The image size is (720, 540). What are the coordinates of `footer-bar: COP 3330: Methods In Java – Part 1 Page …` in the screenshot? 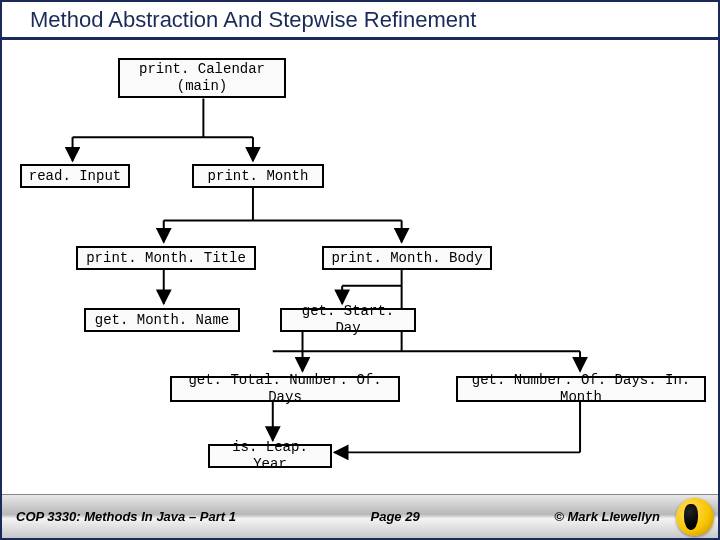 It's located at (360, 516).